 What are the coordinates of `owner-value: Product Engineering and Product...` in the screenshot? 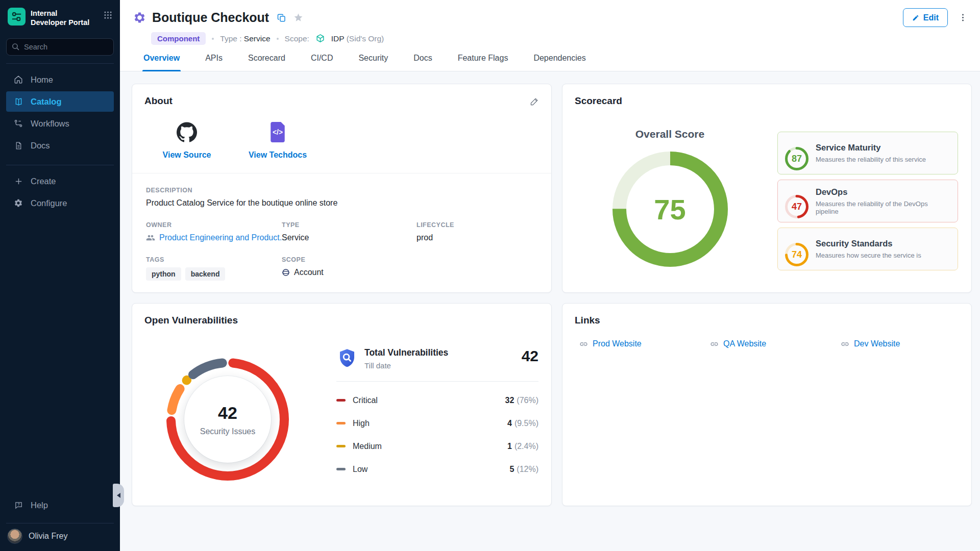 It's located at (223, 238).